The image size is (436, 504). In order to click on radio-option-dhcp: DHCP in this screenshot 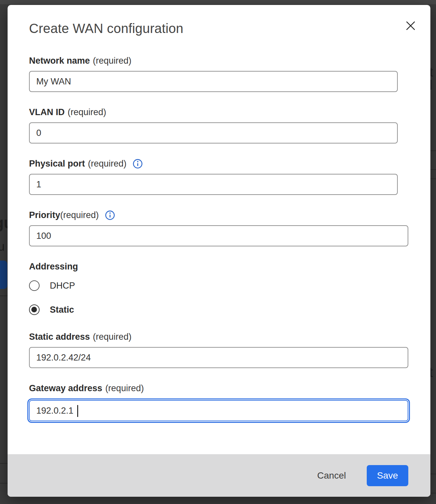, I will do `click(222, 286)`.